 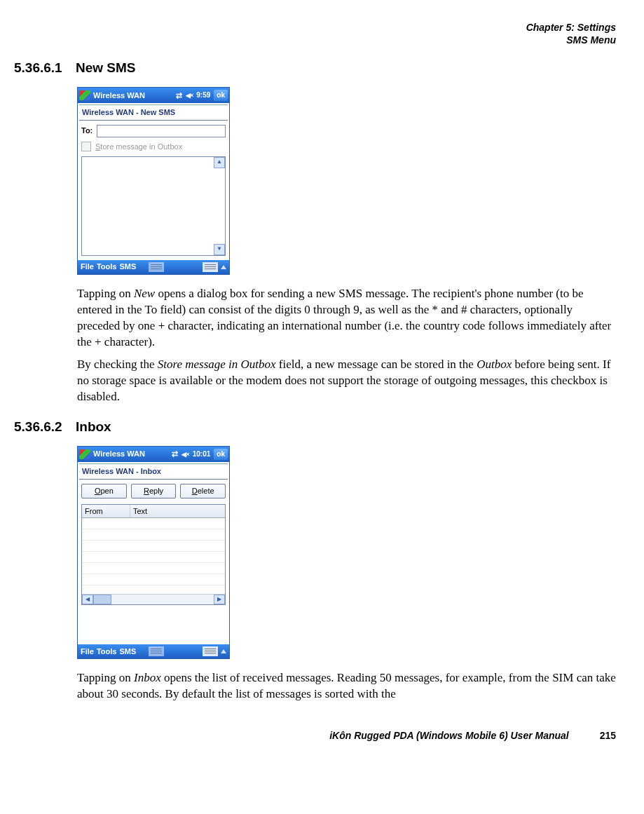 What do you see at coordinates (153, 181) in the screenshot?
I see `screenshot-new-sms: Wireless WAN 9:59 ok Wireless WAN - New …` at bounding box center [153, 181].